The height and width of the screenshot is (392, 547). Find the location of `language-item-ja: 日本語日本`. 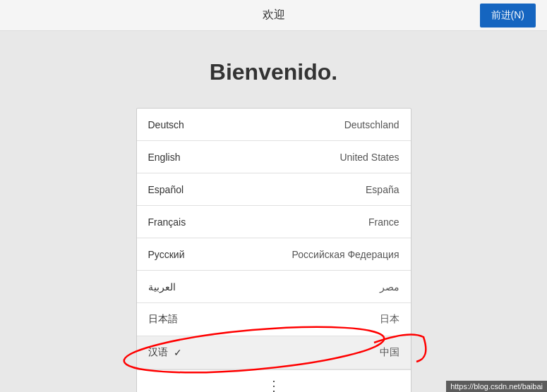

language-item-ja: 日本語日本 is located at coordinates (274, 320).